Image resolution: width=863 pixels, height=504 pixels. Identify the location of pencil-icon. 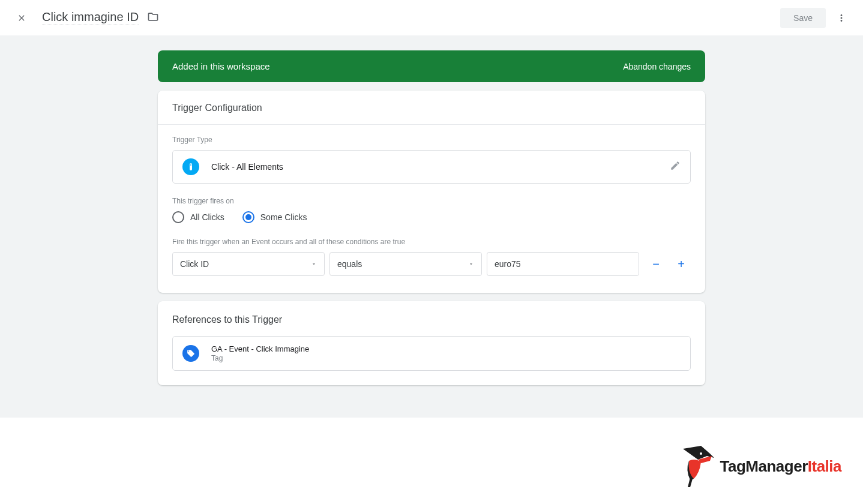
(675, 167).